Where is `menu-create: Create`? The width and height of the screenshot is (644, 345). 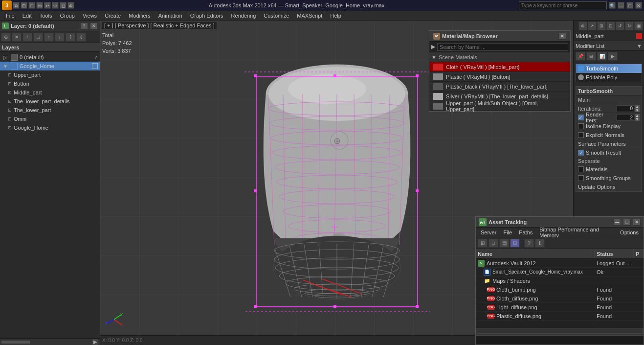
menu-create: Create is located at coordinates (112, 16).